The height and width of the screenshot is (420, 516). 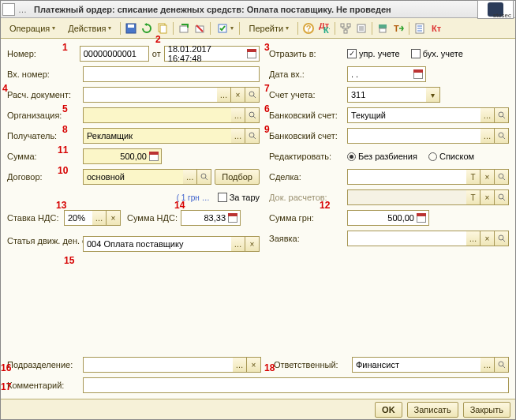 I want to click on bank-account2-input, so click(x=413, y=136).